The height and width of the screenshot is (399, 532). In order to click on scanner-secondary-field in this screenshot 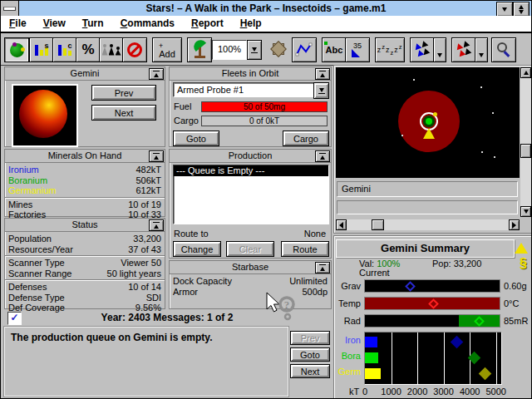, I will do `click(427, 208)`.